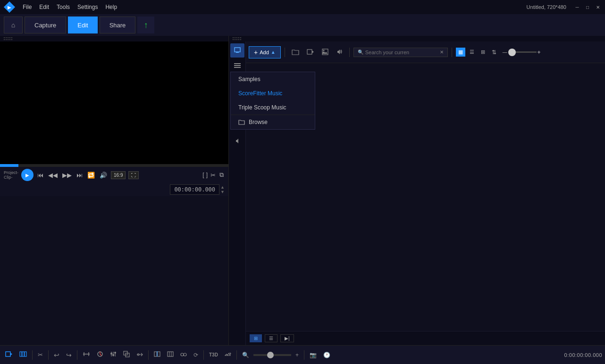 This screenshot has width=605, height=364. What do you see at coordinates (302, 25) in the screenshot?
I see `nav-bar: ⌂ Capture Edit Share ↑` at bounding box center [302, 25].